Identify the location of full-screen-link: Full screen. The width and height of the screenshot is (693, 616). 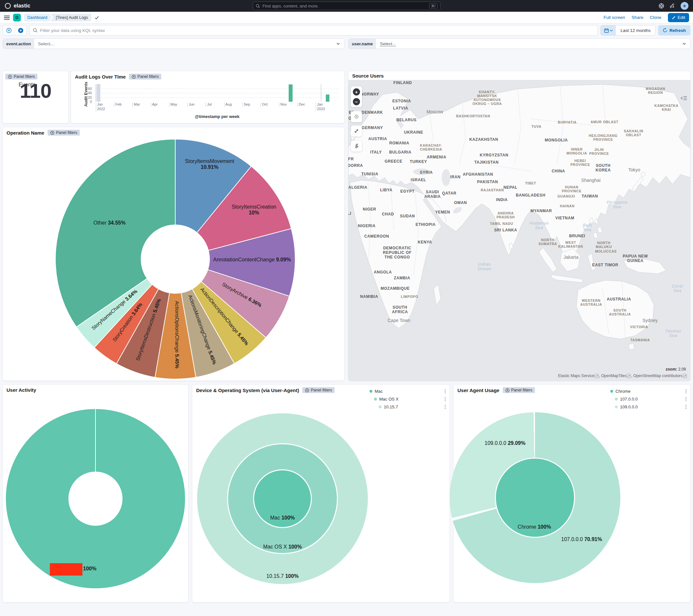
(614, 18).